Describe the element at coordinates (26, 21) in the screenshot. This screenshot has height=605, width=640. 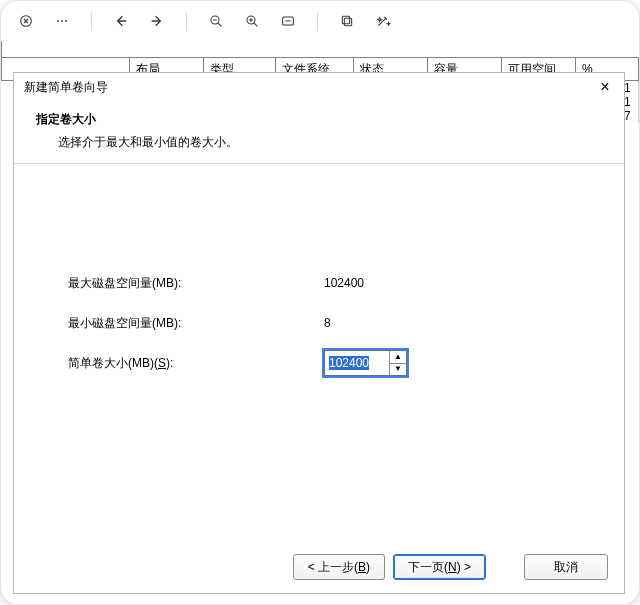
I see `close-circle-icon` at that location.